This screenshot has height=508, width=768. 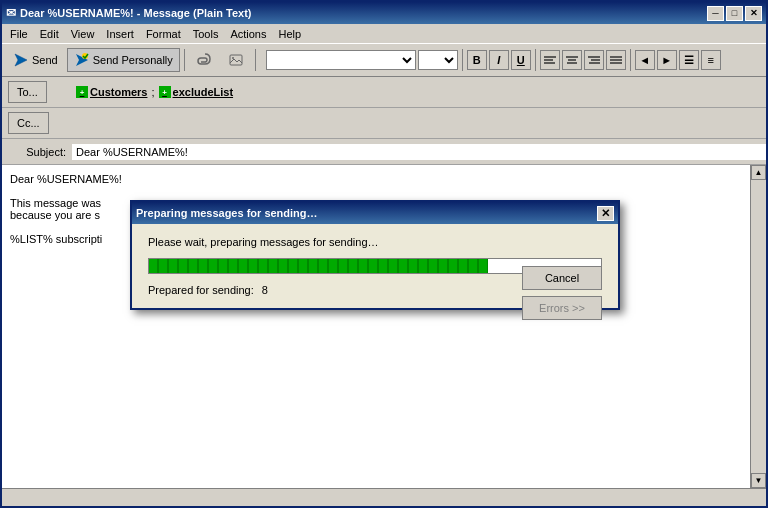 What do you see at coordinates (375, 242) in the screenshot?
I see `modal-status-text: Please wait, preparing messages for send…` at bounding box center [375, 242].